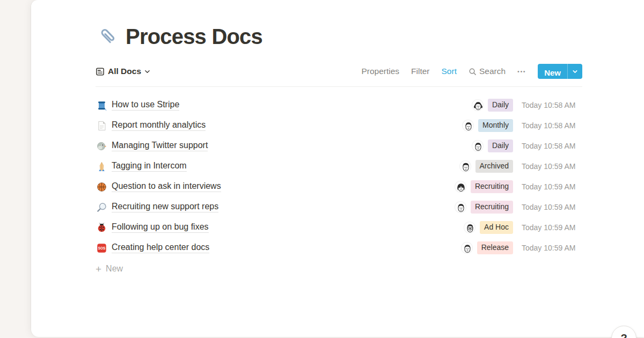 The width and height of the screenshot is (644, 338). Describe the element at coordinates (339, 25) in the screenshot. I see `page-header: Process Docs` at that location.